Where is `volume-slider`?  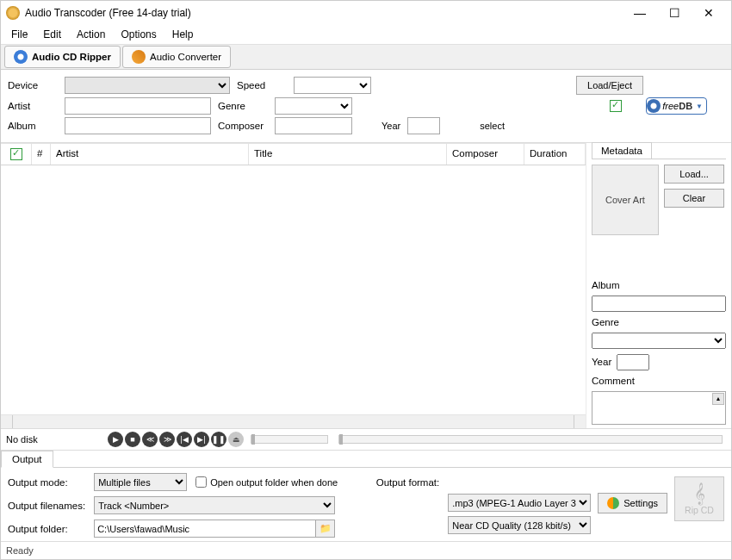
volume-slider is located at coordinates (289, 439).